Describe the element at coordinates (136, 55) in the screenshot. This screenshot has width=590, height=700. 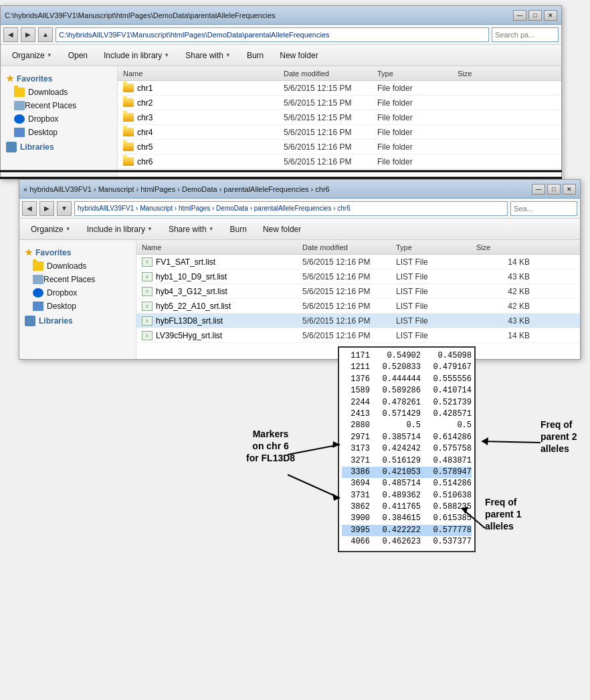
I see `include-library-button-1: Include in library ▼` at that location.